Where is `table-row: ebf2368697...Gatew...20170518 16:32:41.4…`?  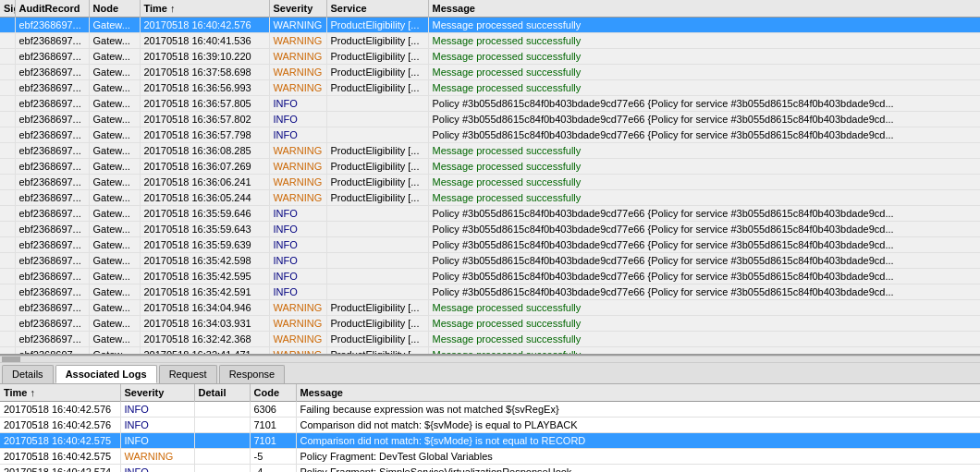
table-row: ebf2368697...Gatew...20170518 16:32:41.4… is located at coordinates (490, 352).